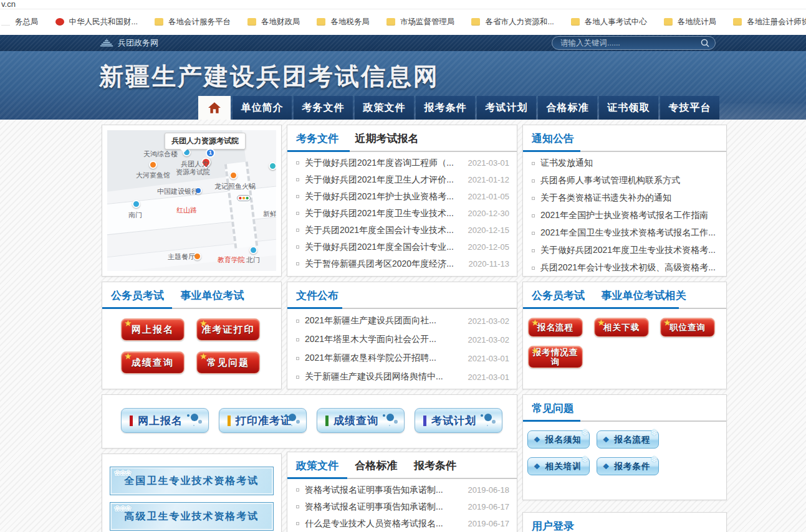  I want to click on civil-service-panel: 公务员考试 事业单位考试 ★ 网上报名 ★ 准考证打印 ★ 成绩查询, so click(192, 335).